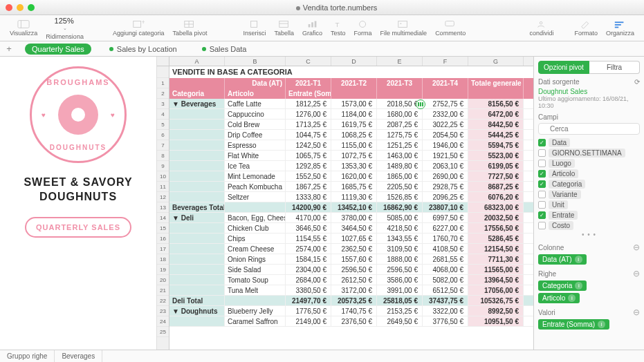 Image resolution: width=644 pixels, height=362 pixels. What do you see at coordinates (351, 290) in the screenshot?
I see `table-row: Tuna Melt3380,50 €3172,00 €3991,00 €6512…` at bounding box center [351, 290].